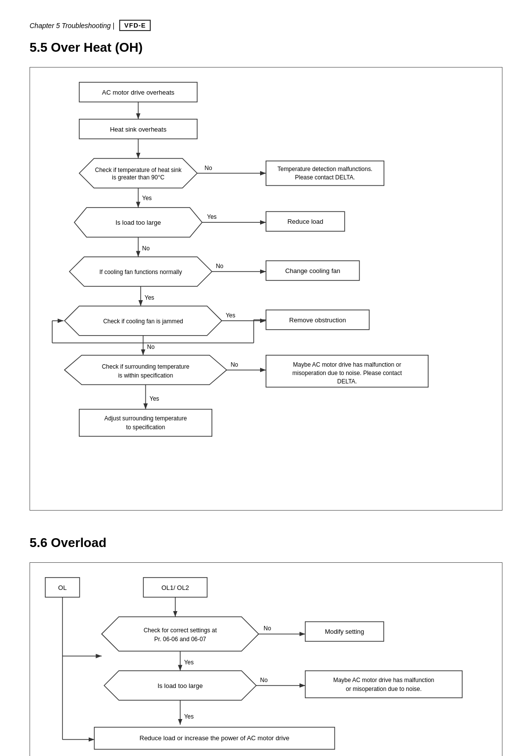 The width and height of the screenshot is (532, 756). I want to click on oh-diamond3: If cooling fan functions normally, so click(141, 272).